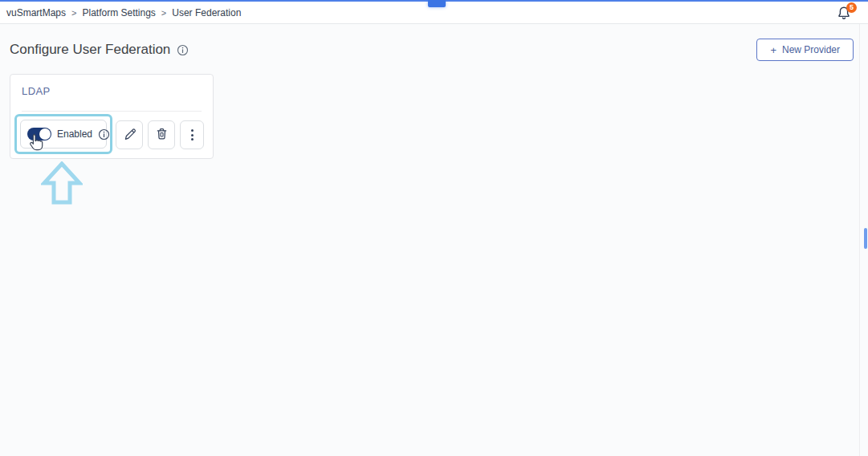 This screenshot has width=868, height=456. I want to click on toggle-status-label: Enabled, so click(75, 134).